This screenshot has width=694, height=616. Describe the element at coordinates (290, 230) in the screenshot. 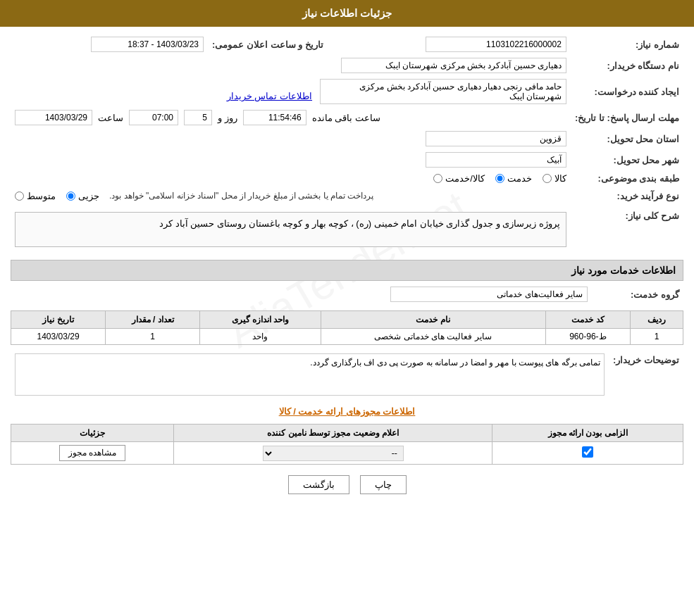

I see `description-value: پروژه زیرسازی و جدول گذاری خیابان امام خ…` at that location.